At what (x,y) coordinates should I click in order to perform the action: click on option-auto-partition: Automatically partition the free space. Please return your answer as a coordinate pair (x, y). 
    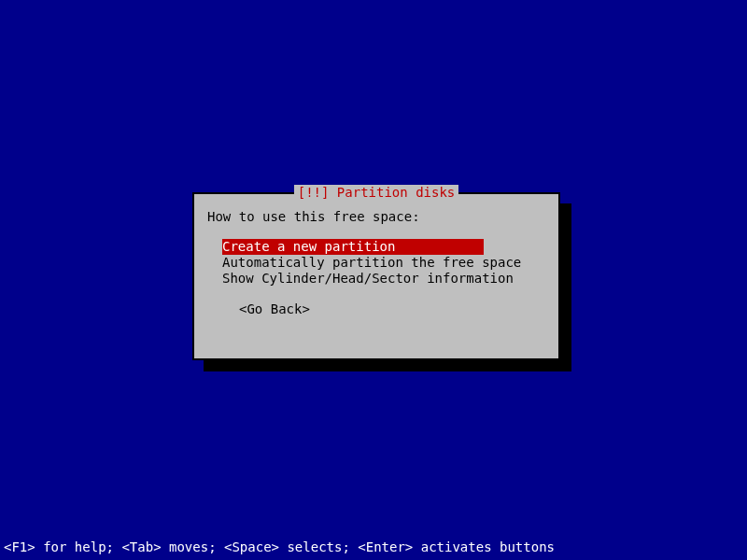
    Looking at the image, I should click on (384, 263).